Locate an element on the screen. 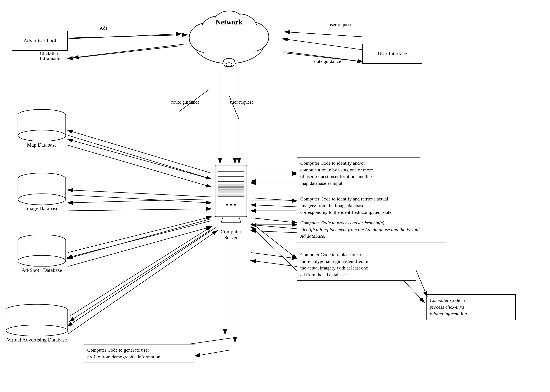 This screenshot has width=550, height=392. advertiser-pool-box: Advertiser Pool is located at coordinates (40, 41).